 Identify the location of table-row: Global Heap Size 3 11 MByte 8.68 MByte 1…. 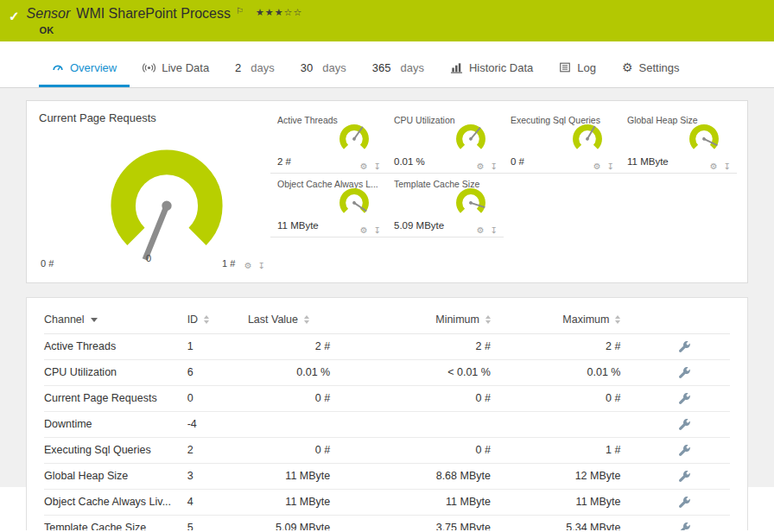
(387, 477).